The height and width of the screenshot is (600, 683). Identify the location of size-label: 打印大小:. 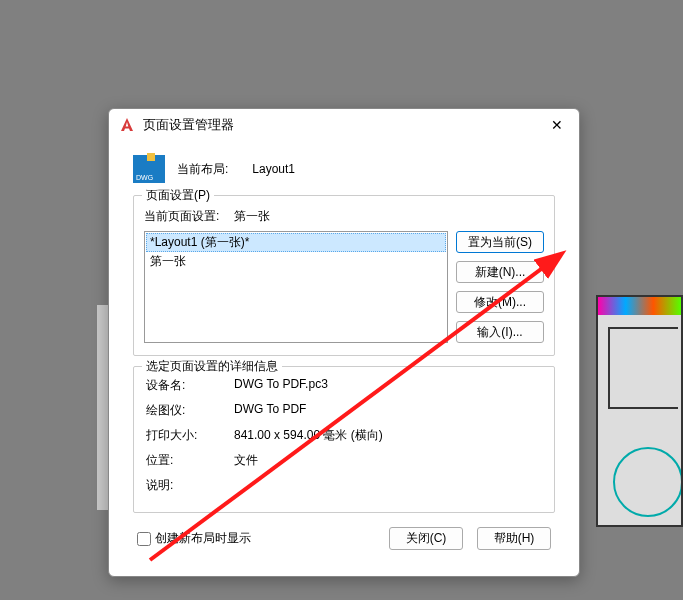
(190, 436).